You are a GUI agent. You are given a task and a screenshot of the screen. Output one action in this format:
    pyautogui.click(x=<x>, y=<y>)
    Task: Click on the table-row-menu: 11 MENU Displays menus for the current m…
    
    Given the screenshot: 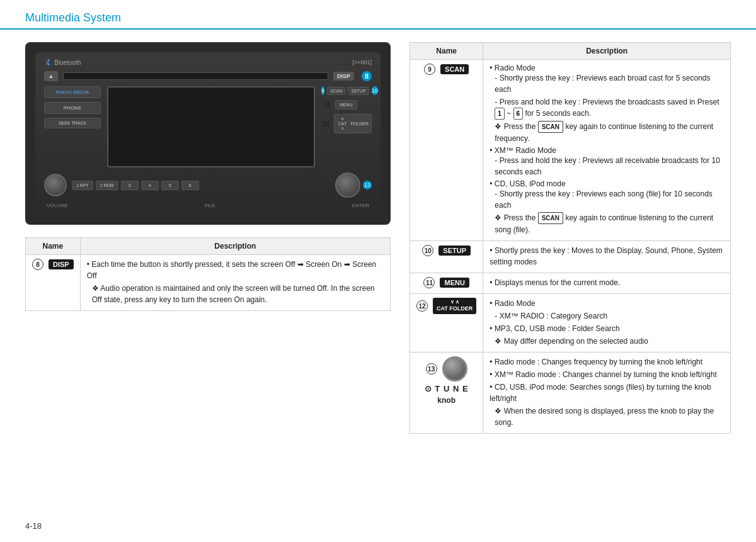 What is the action you would take?
    pyautogui.click(x=571, y=283)
    